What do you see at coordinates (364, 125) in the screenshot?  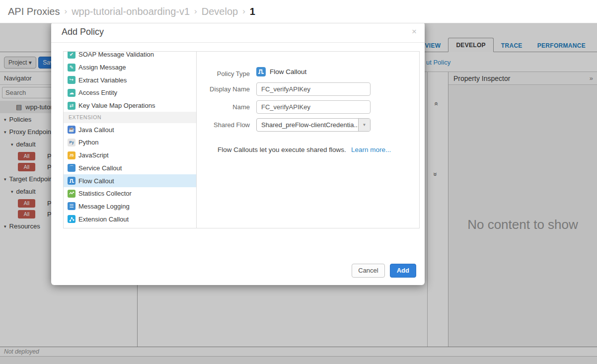 I see `dropdown-arrow-button: ▼` at bounding box center [364, 125].